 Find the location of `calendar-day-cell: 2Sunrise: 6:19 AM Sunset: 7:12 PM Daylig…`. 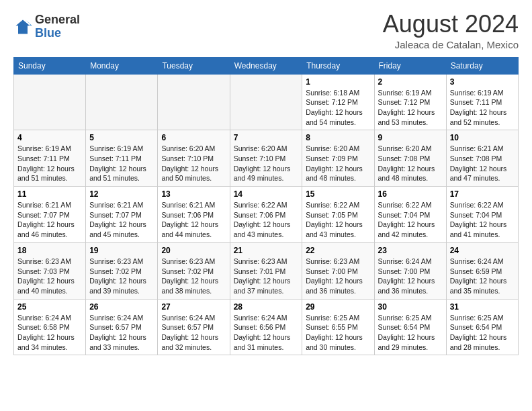

calendar-day-cell: 2Sunrise: 6:19 AM Sunset: 7:12 PM Daylig… is located at coordinates (410, 102).